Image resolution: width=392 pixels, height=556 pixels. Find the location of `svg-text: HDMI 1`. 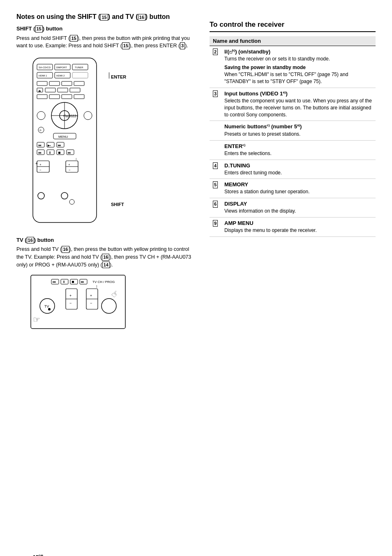

svg-text: HDMI 1 is located at coordinates (43, 76).